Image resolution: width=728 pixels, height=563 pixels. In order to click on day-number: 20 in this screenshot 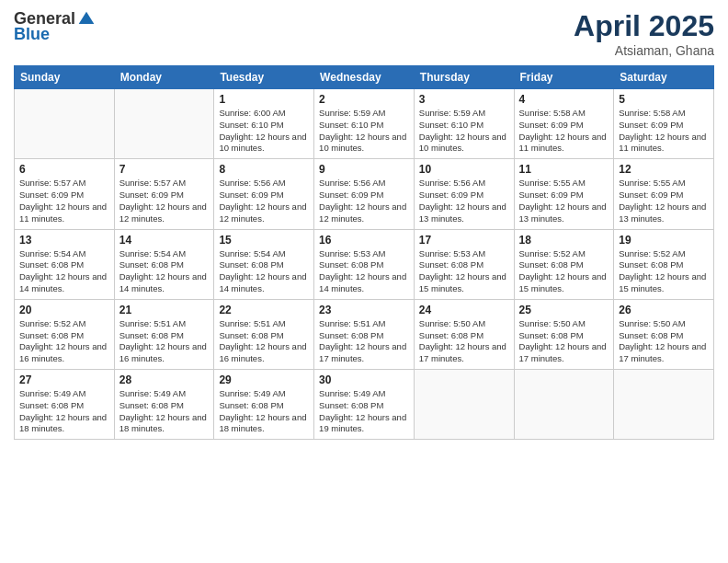, I will do `click(64, 310)`.